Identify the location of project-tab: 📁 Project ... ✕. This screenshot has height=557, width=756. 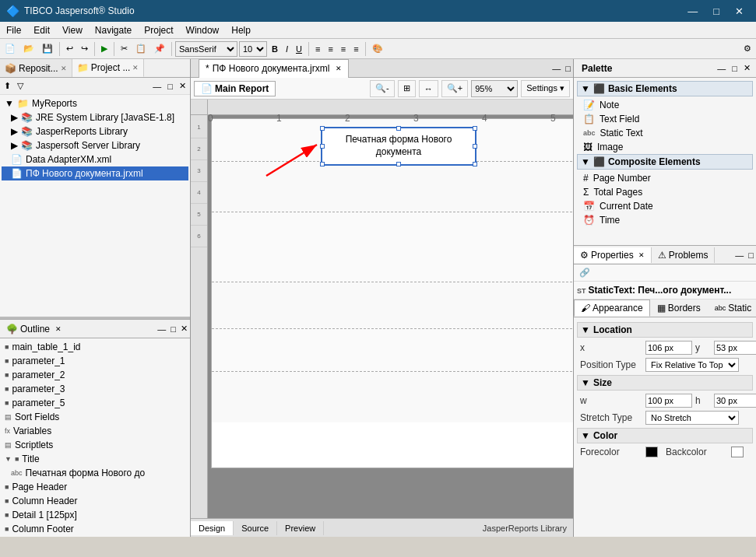
(109, 68).